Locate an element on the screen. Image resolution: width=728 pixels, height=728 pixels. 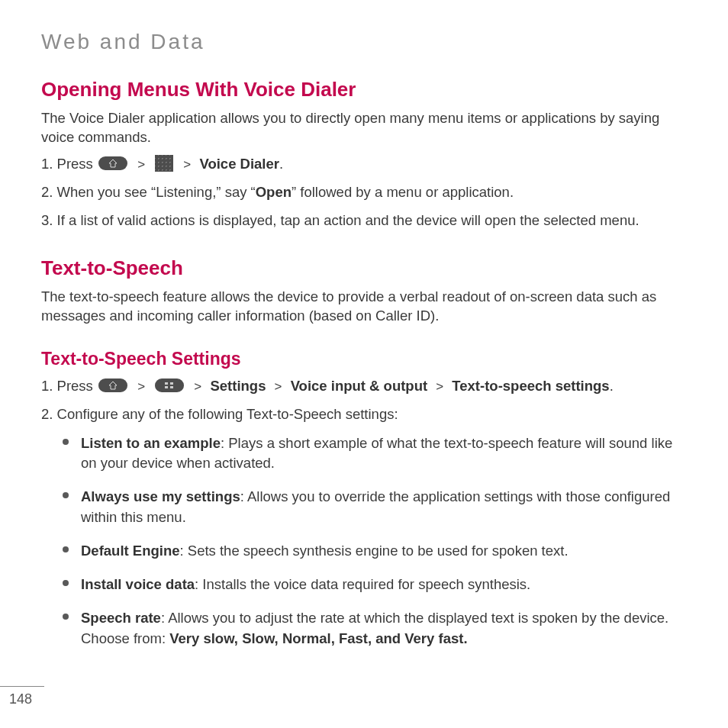
s1-step1-target: Voice Dialer is located at coordinates (240, 163).